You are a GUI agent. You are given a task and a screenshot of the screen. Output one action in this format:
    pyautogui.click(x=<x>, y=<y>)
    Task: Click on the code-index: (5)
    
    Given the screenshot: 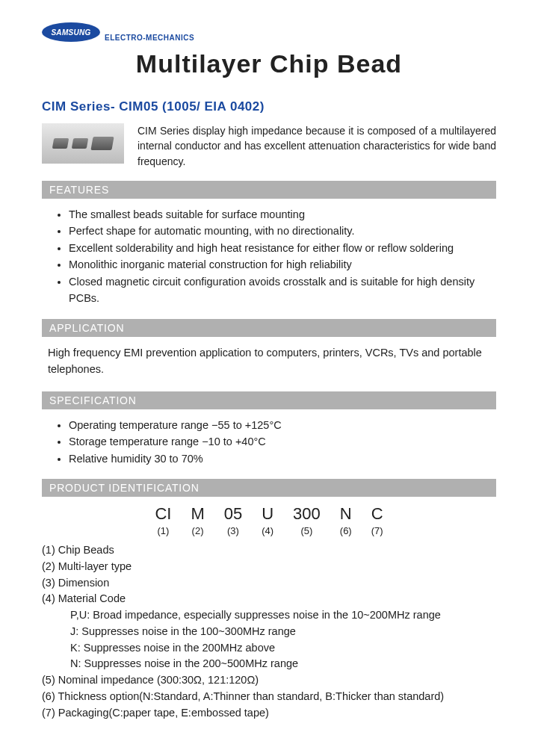 What is the action you would take?
    pyautogui.click(x=306, y=530)
    